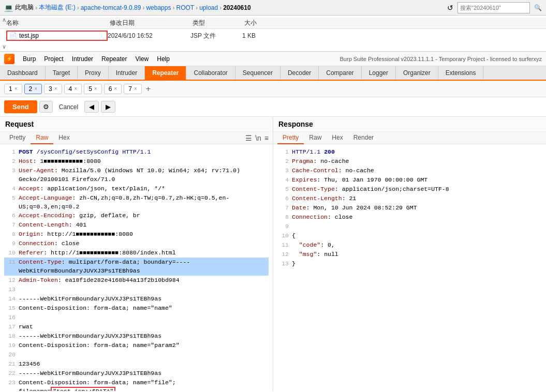  I want to click on col-header-name: 名称, so click(58, 23).